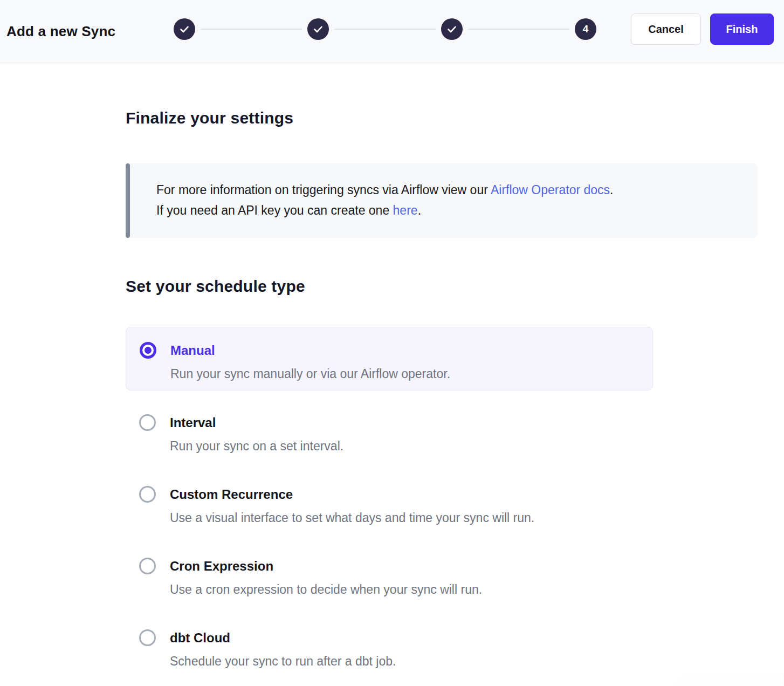 This screenshot has width=784, height=686. I want to click on option-text: Cron Expression Use a cron expression to…, so click(326, 577).